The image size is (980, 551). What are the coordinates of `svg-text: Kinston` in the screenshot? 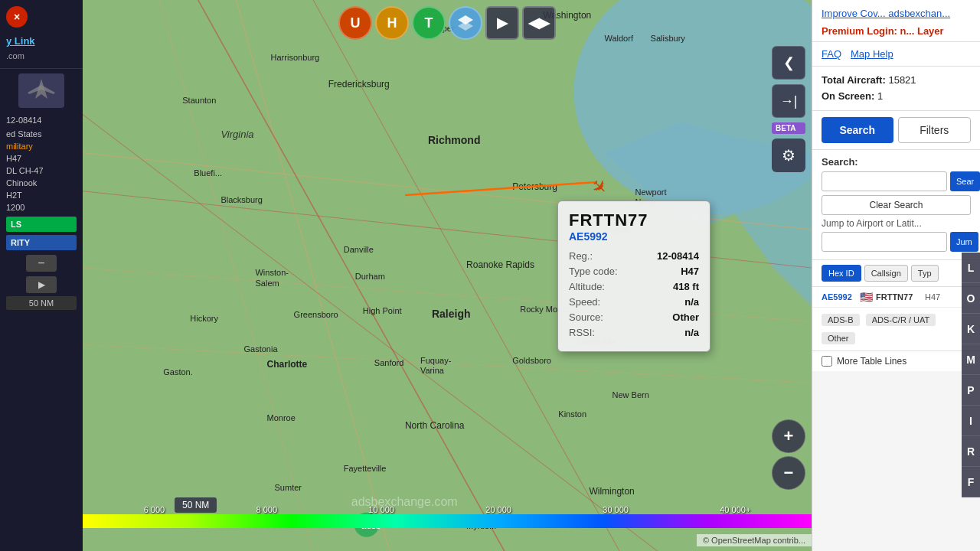 It's located at (573, 414).